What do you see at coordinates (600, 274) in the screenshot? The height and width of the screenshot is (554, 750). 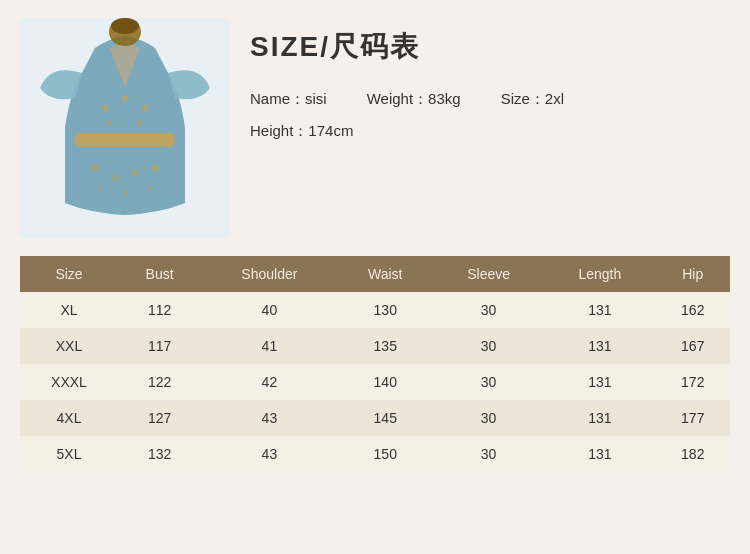 I see `col-header-length: Length` at bounding box center [600, 274].